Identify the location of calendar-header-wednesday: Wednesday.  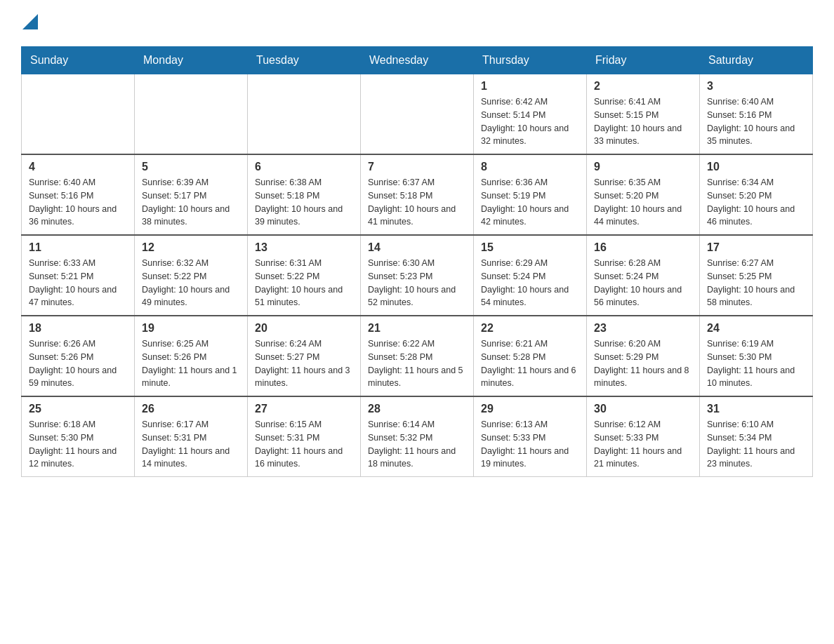
(417, 60).